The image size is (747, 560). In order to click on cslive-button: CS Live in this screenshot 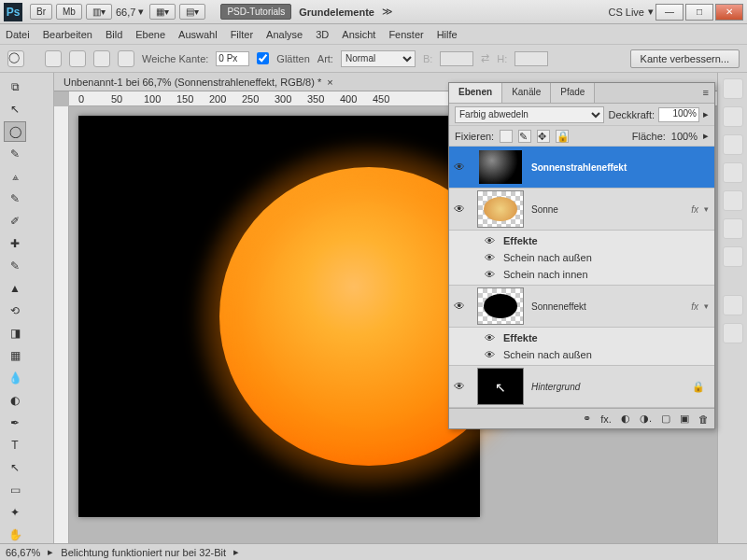, I will do `click(626, 12)`.